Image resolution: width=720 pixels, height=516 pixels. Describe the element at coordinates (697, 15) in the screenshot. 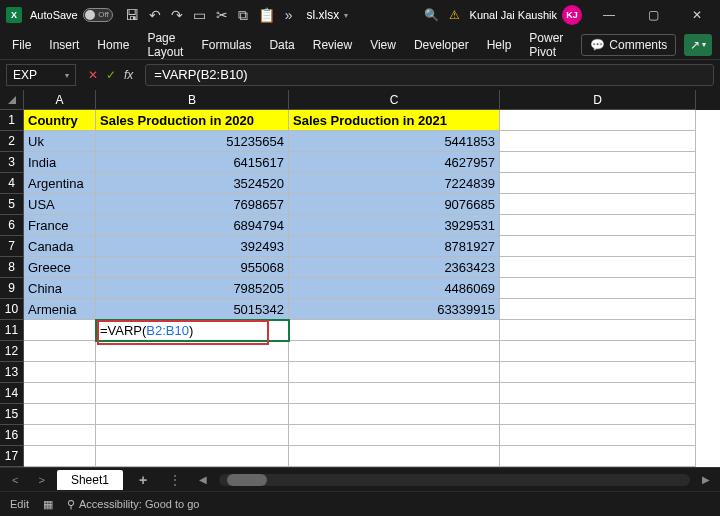

I see `close-button: ✕` at that location.